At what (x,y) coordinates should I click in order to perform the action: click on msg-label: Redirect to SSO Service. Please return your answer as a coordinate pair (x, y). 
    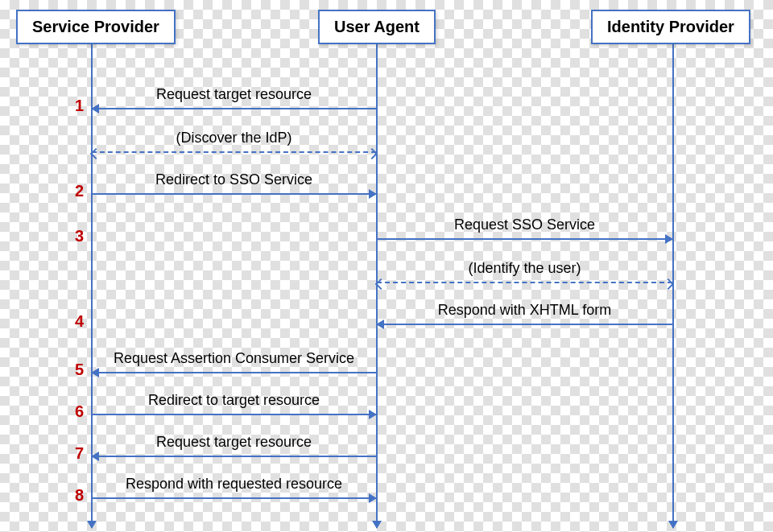
    Looking at the image, I should click on (234, 180).